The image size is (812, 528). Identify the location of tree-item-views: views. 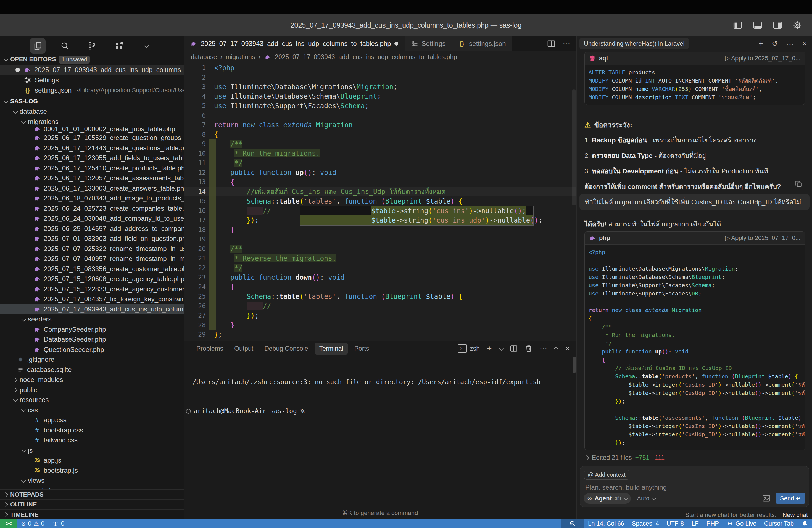
(92, 481).